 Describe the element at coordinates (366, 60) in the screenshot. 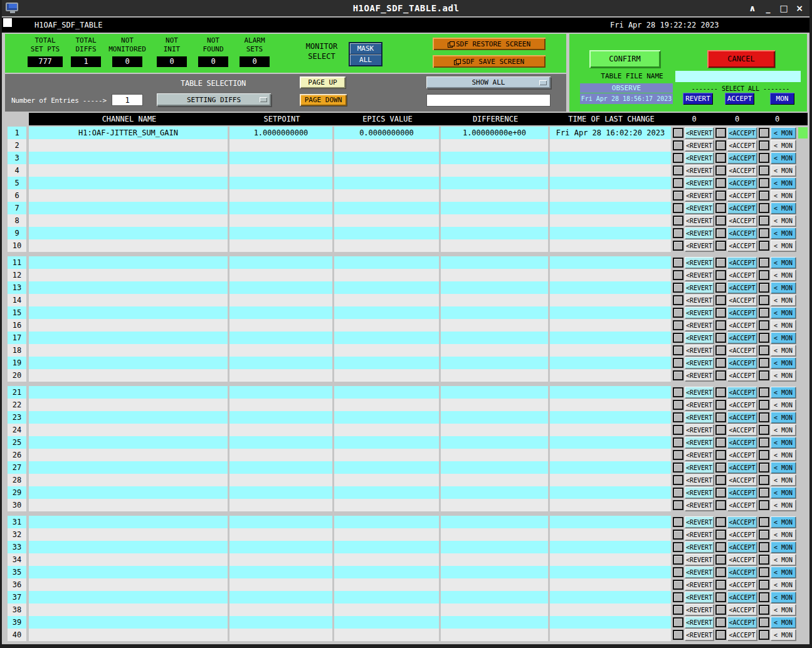

I see `all-button: ALL` at that location.